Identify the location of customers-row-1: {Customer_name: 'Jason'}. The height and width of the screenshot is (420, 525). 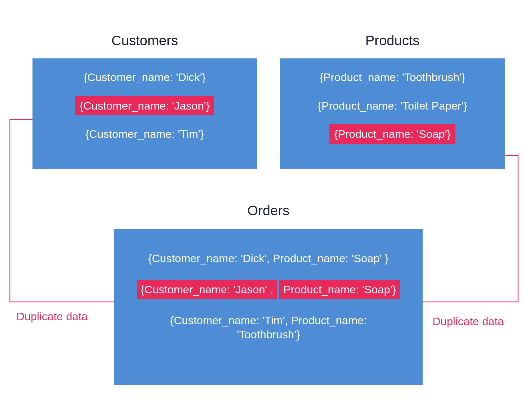
(145, 106).